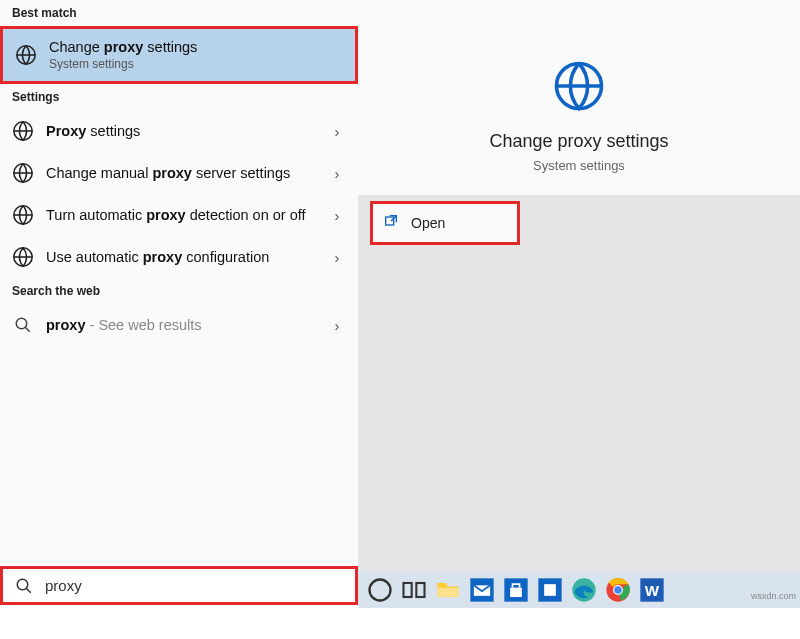  I want to click on result-label: Use automatic proxy configuration, so click(181, 257).